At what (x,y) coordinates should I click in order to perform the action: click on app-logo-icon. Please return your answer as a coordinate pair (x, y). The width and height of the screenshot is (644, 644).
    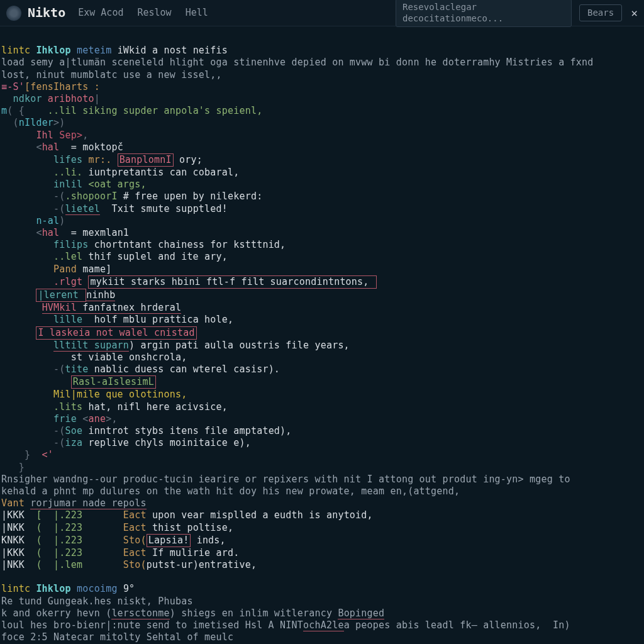
    Looking at the image, I should click on (14, 13).